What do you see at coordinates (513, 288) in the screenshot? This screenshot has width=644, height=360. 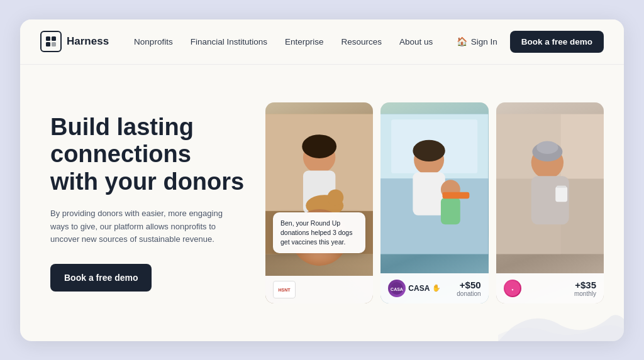 I see `courageous-hearts-icon: ♥` at bounding box center [513, 288].